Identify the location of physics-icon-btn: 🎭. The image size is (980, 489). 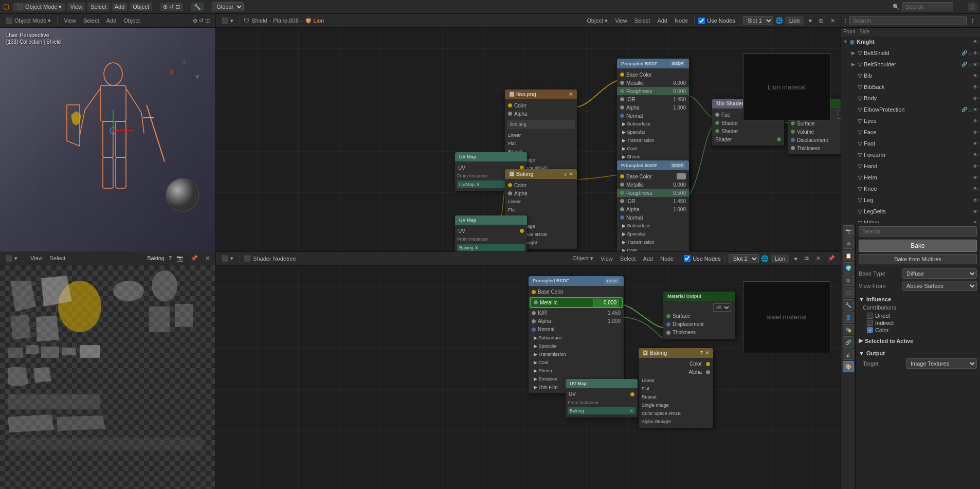
(848, 330).